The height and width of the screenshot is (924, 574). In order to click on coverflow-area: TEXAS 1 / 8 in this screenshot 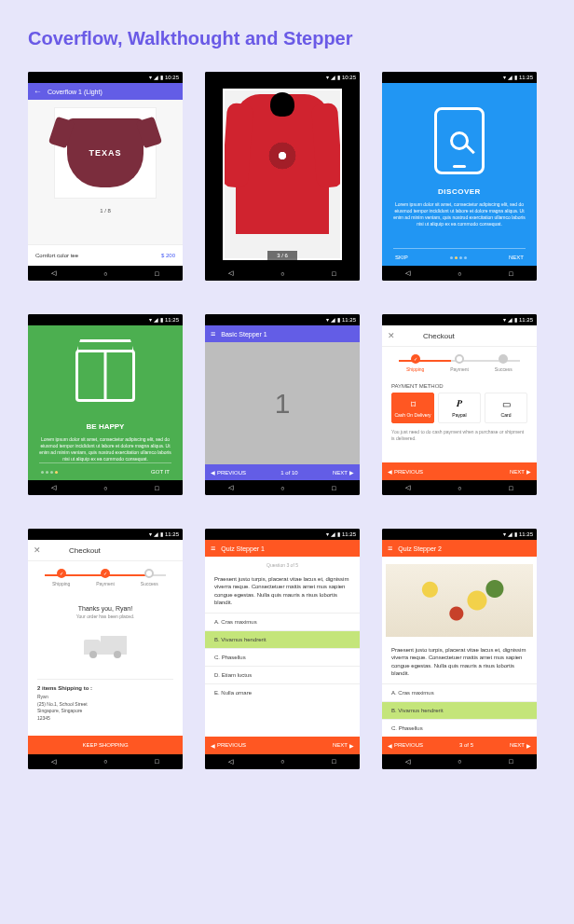, I will do `click(105, 172)`.